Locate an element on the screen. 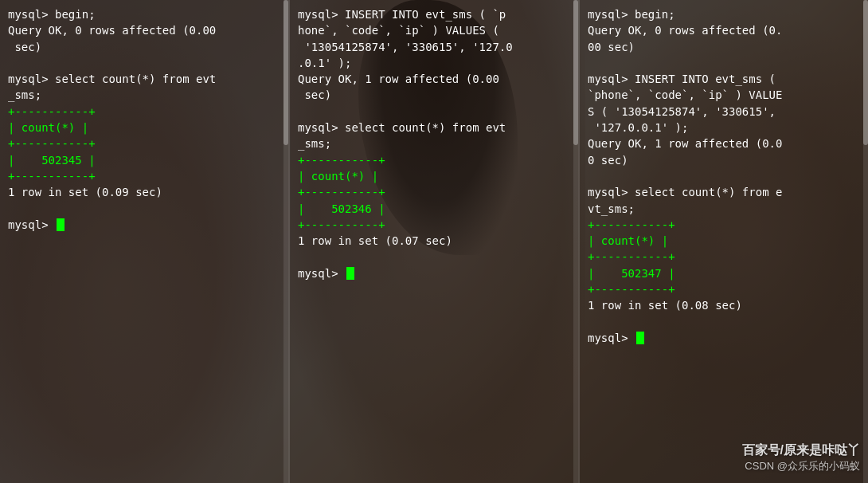 Image resolution: width=868 pixels, height=483 pixels. line-select-r: mysql> select count(*) from e is located at coordinates (685, 192).